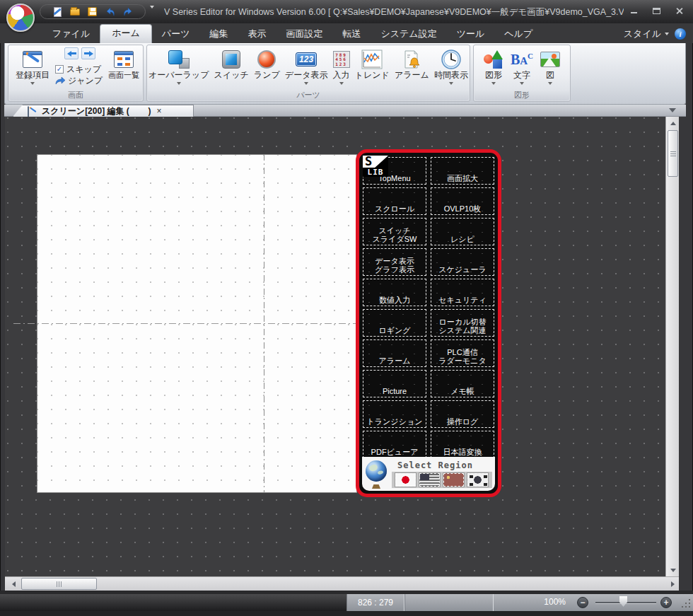 This screenshot has width=693, height=616. I want to click on lib-button-plc-ladder: PLC通信 ラダーモニタ, so click(462, 354).